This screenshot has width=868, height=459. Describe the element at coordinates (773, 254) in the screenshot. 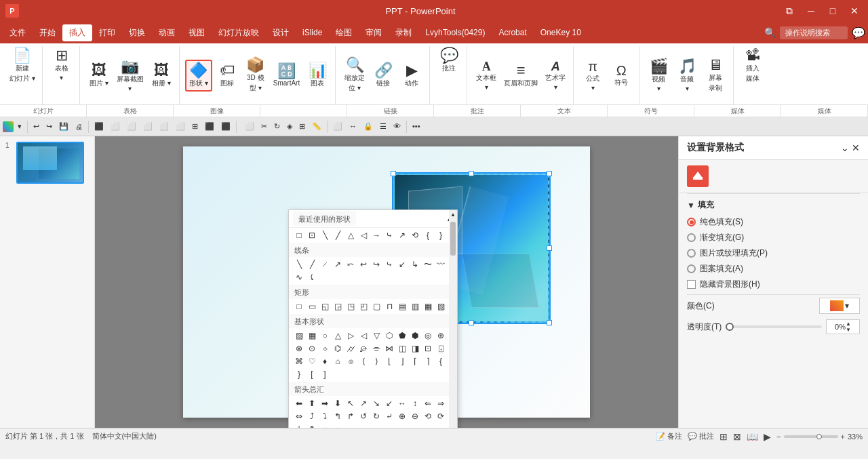

I see `picture-fill-option: 图片或纹理填充(P)` at that location.